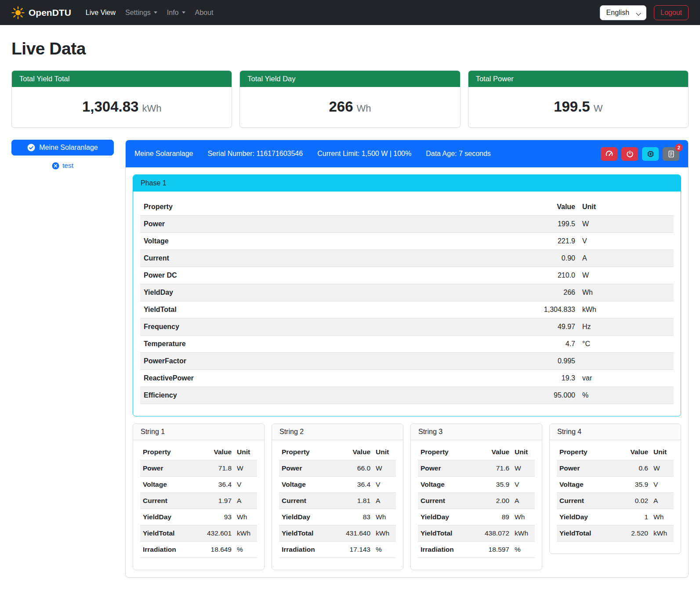 The image size is (700, 597). What do you see at coordinates (495, 533) in the screenshot?
I see `value-cell: 438.072` at bounding box center [495, 533].